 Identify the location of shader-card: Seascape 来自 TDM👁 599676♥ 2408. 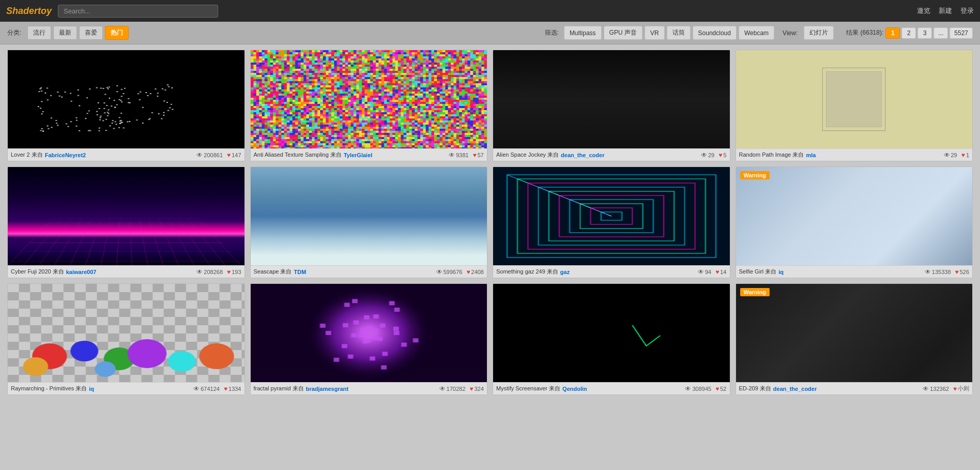
(369, 222).